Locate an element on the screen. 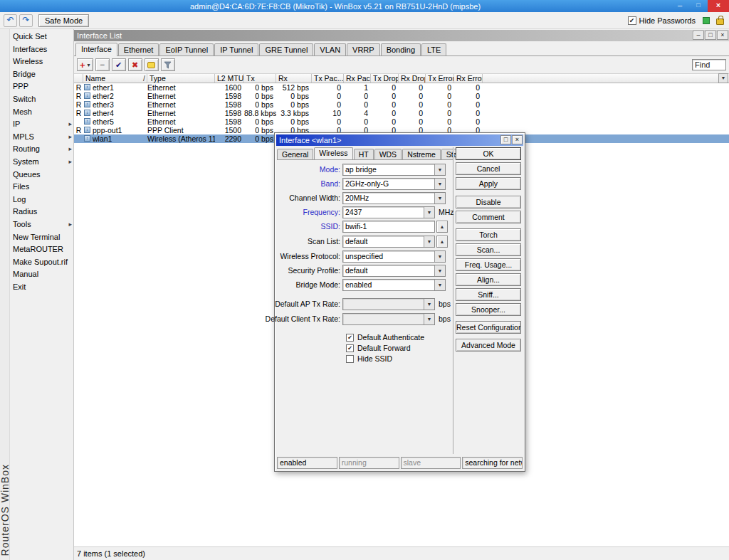 The image size is (729, 560). tab-eoip-tunnel: EoIP Tunnel is located at coordinates (187, 50).